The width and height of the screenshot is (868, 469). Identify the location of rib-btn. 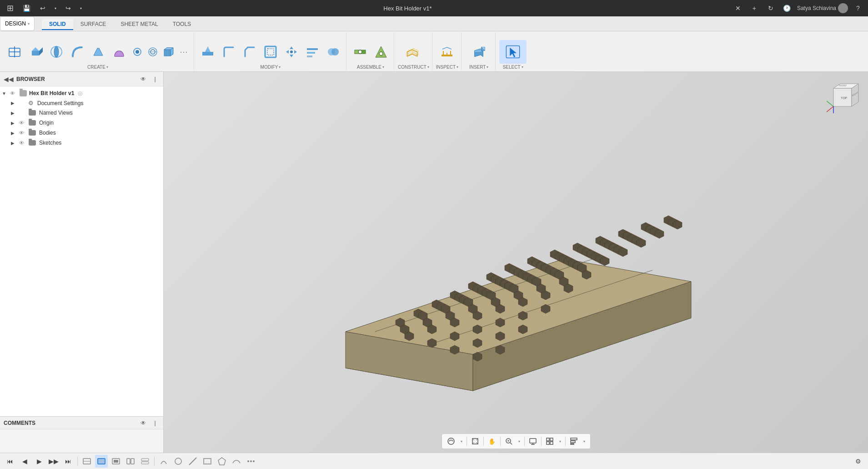
(119, 52).